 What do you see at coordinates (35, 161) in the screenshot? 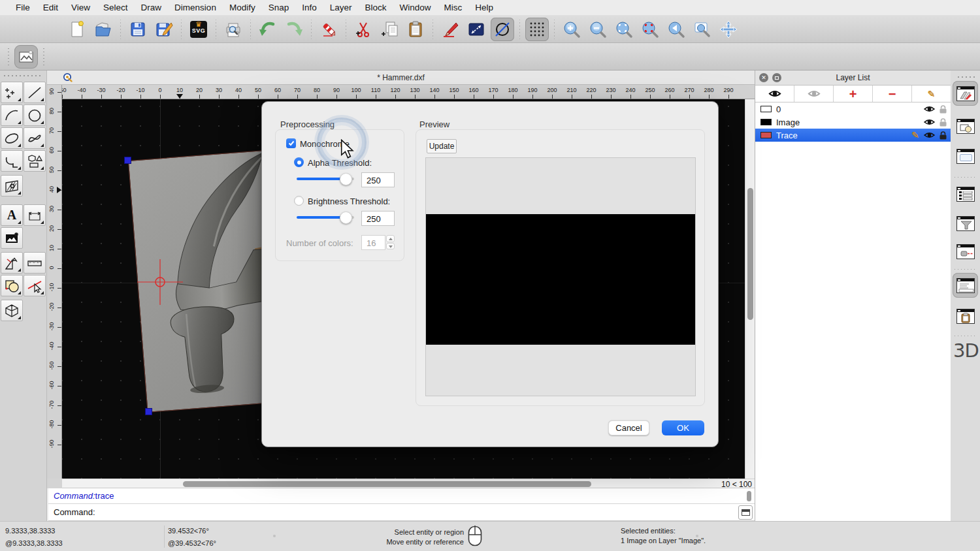
I see `shapes-tool-button` at bounding box center [35, 161].